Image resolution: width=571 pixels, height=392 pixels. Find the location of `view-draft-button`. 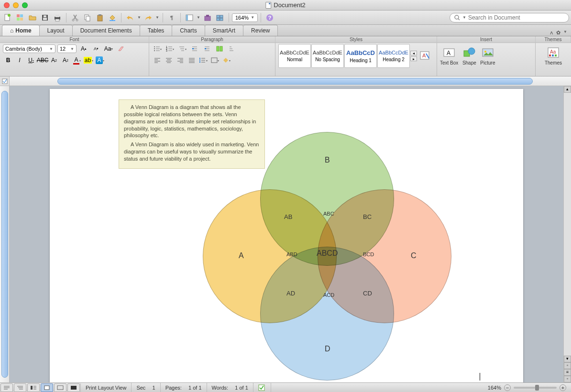

view-draft-button is located at coordinates (7, 388).